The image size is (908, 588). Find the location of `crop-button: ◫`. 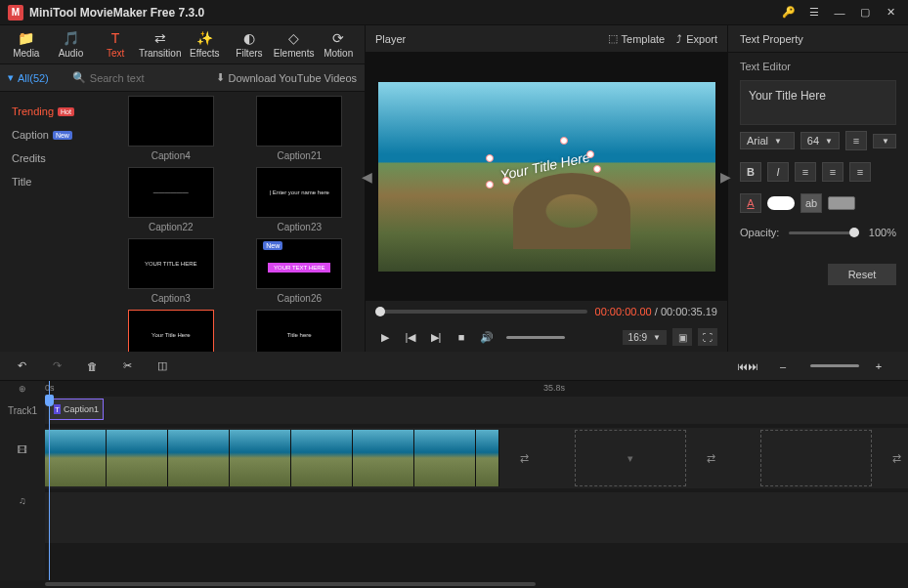

crop-button: ◫ is located at coordinates (162, 365).